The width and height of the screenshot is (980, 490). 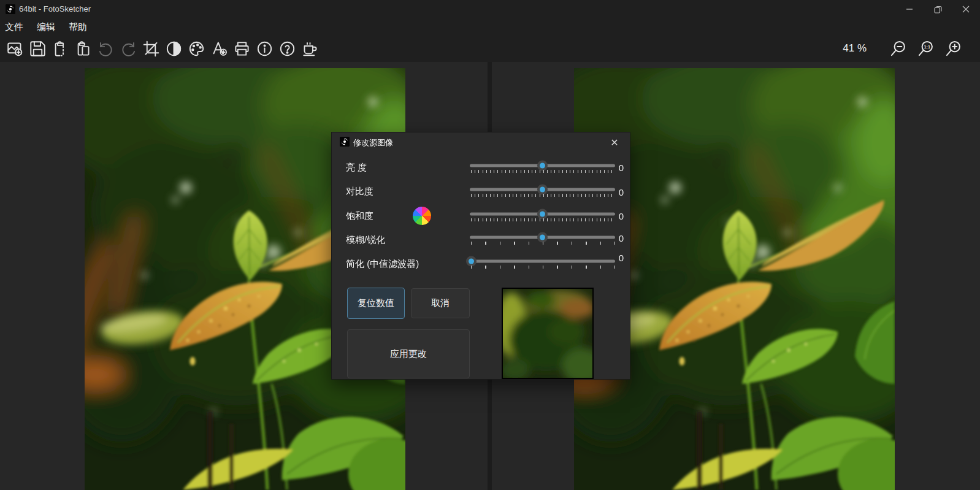 What do you see at coordinates (542, 215) in the screenshot?
I see `saturation-slider` at bounding box center [542, 215].